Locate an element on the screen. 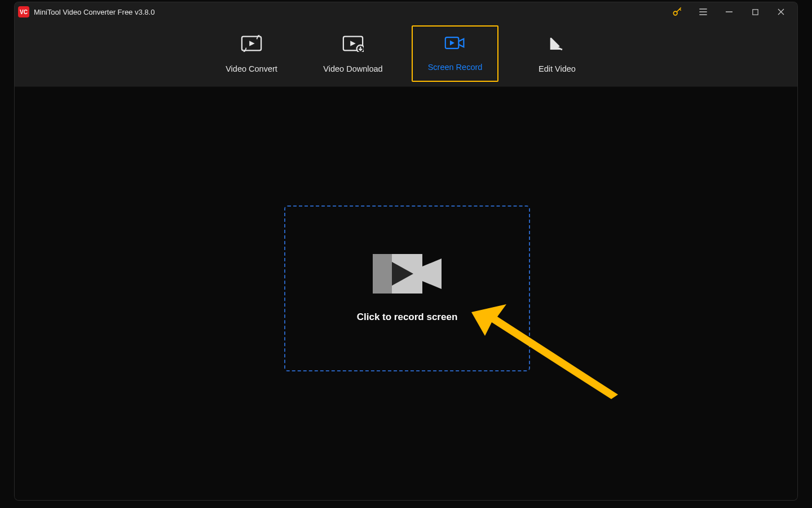 This screenshot has width=812, height=508. key-icon is located at coordinates (677, 12).